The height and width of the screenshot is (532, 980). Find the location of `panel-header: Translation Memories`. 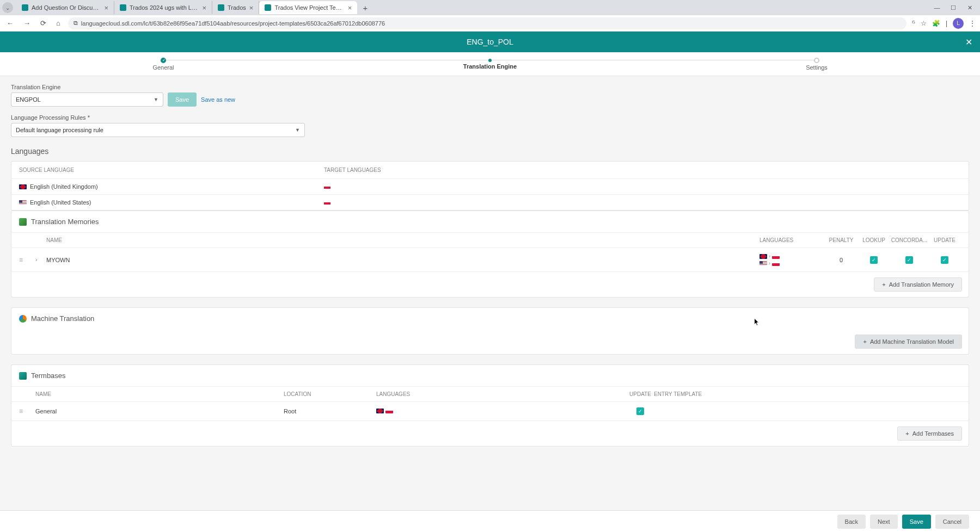

panel-header: Translation Memories is located at coordinates (490, 222).